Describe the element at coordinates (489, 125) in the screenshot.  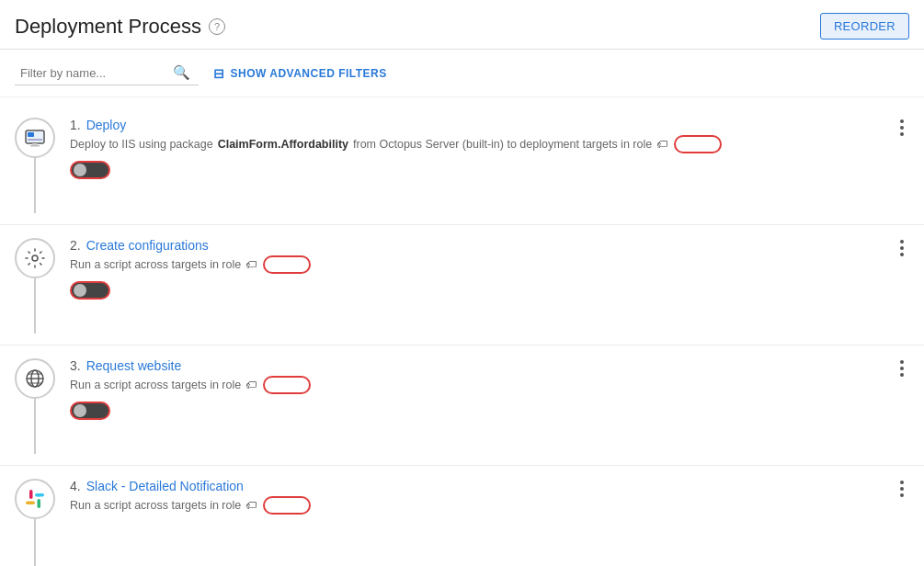
I see `step-title-row: 1.Deploy` at that location.